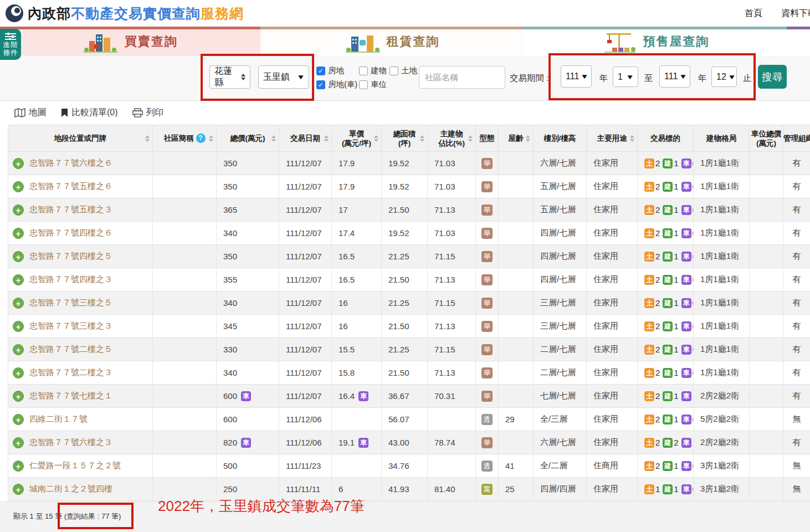  I want to click on site-logo: 內政部不動產交易實價查詢服務網, so click(124, 13).